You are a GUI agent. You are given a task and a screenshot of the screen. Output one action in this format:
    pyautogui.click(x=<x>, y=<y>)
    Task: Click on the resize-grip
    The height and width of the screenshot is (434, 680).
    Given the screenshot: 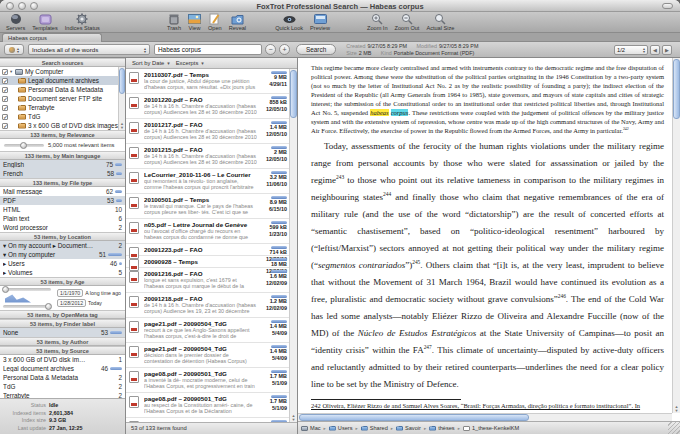 What is the action you would take?
    pyautogui.click(x=674, y=428)
    